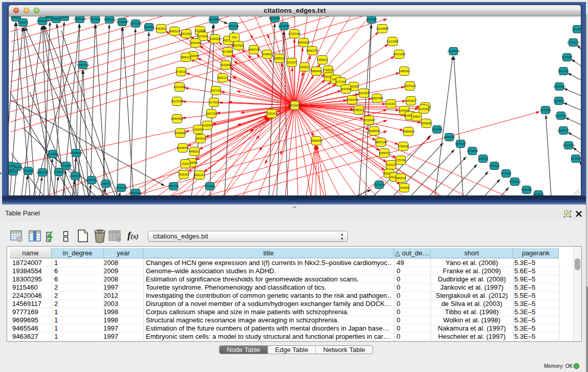  I want to click on svg-text: 12213369, so click(180, 87).